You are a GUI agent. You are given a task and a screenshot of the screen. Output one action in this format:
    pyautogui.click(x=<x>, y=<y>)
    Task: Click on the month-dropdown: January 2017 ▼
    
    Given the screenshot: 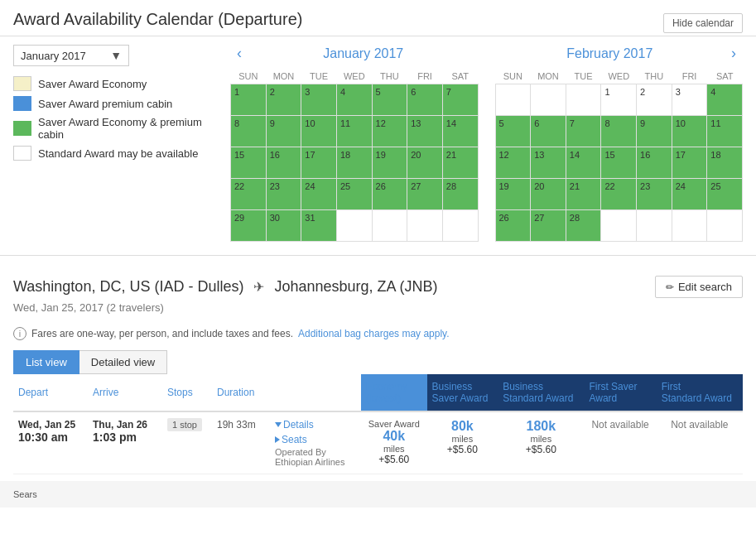 What is the action you would take?
    pyautogui.click(x=71, y=55)
    